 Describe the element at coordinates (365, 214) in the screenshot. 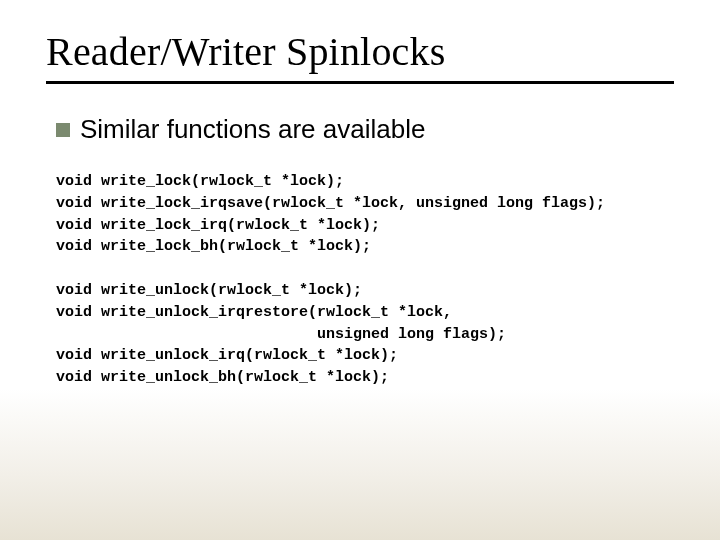

I see `code-block-lock: void write_lock(rwlock_t *lock); void wr…` at that location.